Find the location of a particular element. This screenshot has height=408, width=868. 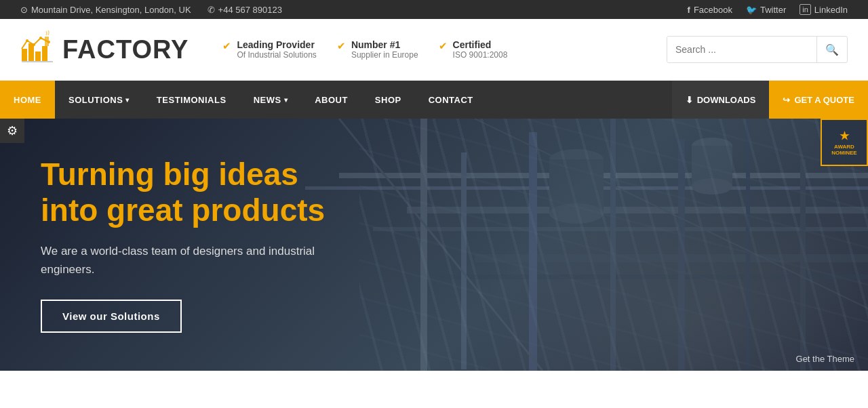

twitter-link: 🐦 Twitter is located at coordinates (766, 9).